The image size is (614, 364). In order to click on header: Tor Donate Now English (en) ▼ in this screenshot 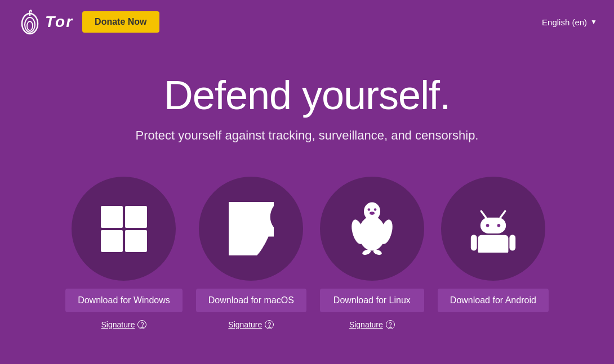, I will do `click(307, 22)`.